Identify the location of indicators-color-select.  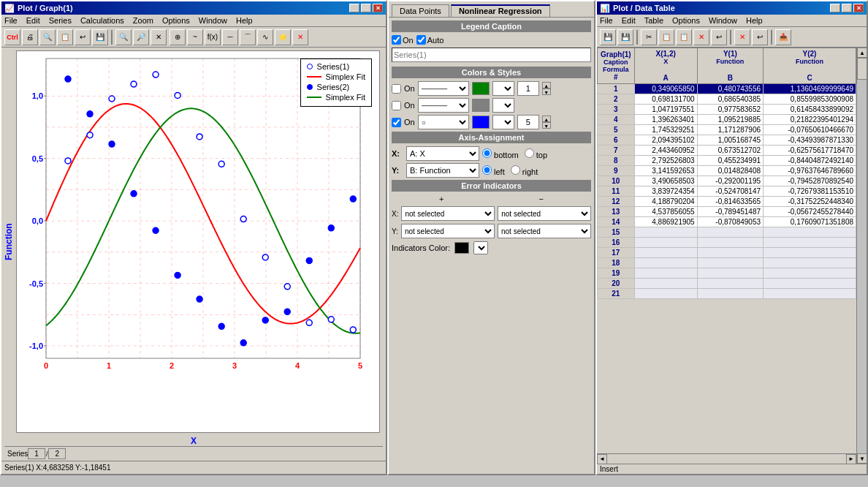
(481, 248).